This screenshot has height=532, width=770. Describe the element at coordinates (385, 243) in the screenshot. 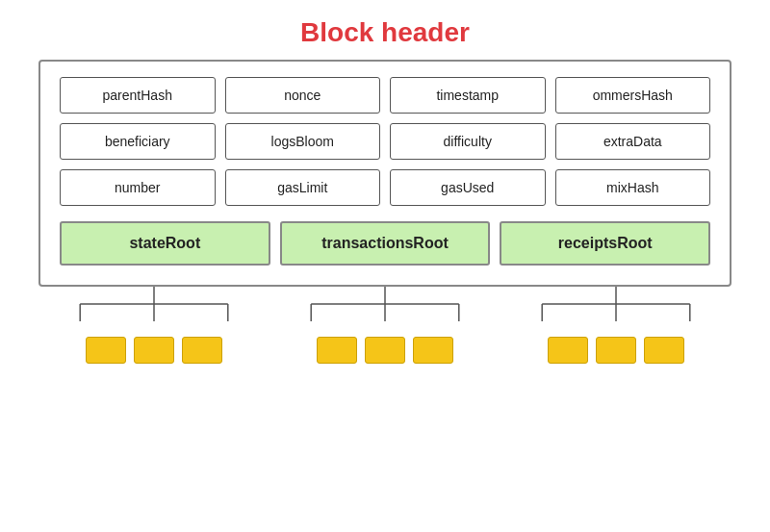

I see `green-row: stateRoot transactionsRoot receiptsRoot` at that location.